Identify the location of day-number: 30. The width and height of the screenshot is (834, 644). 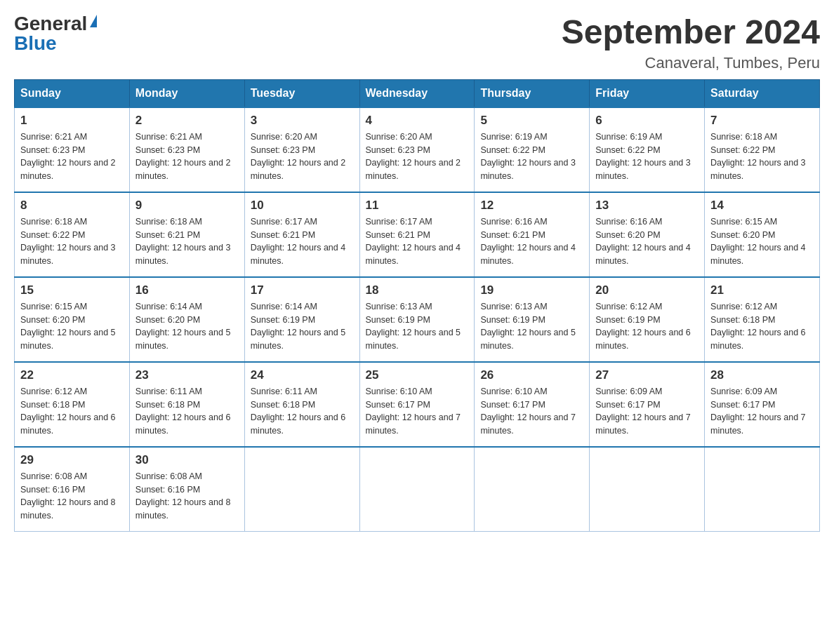
(187, 460).